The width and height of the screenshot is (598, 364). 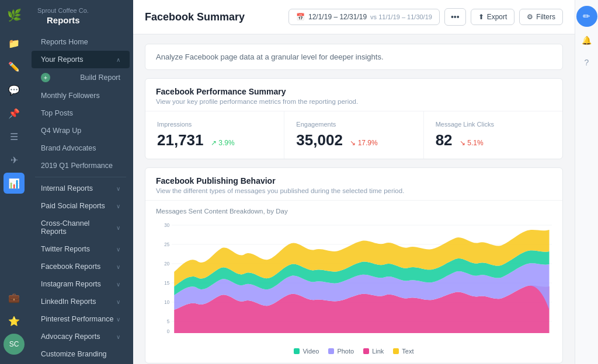 What do you see at coordinates (14, 182) in the screenshot?
I see `icon-rail: 🌿 📁 ✏️ 💬 📌 ☰ ✈ 📊 💼 ⭐ SC` at bounding box center [14, 182].